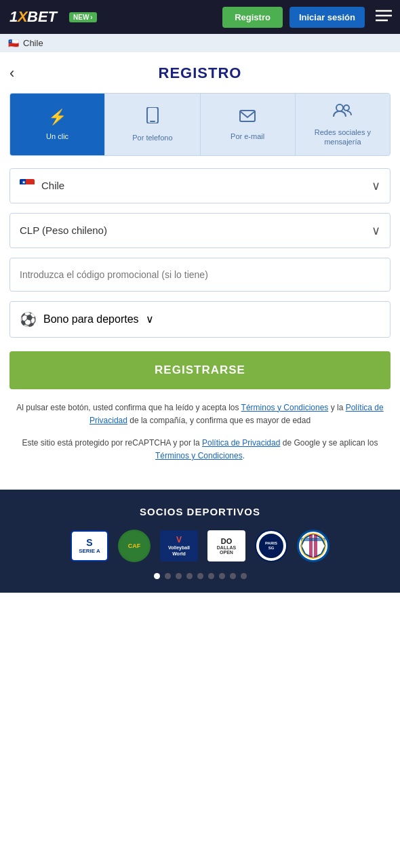  Describe the element at coordinates (200, 17) in the screenshot. I see `header: 1 X BET NEW › Registro Iniciar sesión` at that location.